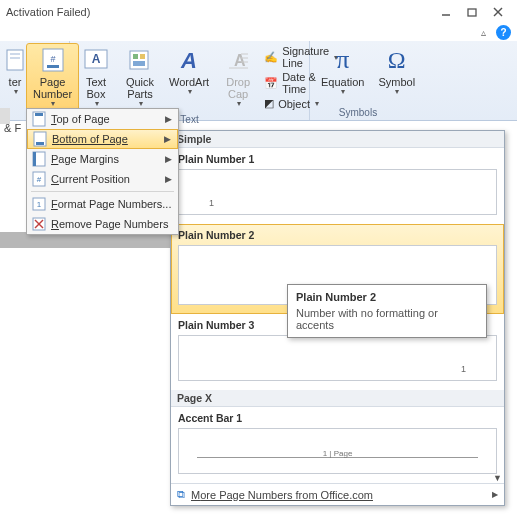 This screenshot has height=518, width=517. What do you see at coordinates (53, 60) in the screenshot?
I see `page-number-icon: #` at bounding box center [53, 60].